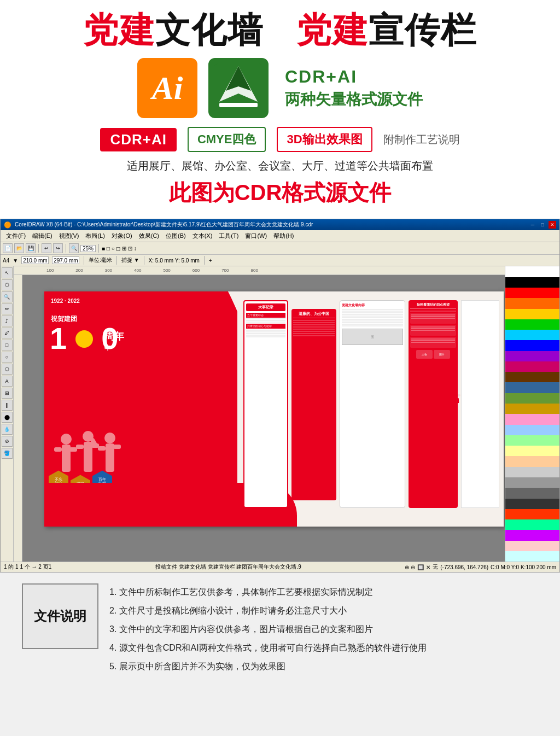 This screenshot has height=736, width=560. Describe the element at coordinates (7, 285) in the screenshot. I see `tool-node: ⬡` at that location.